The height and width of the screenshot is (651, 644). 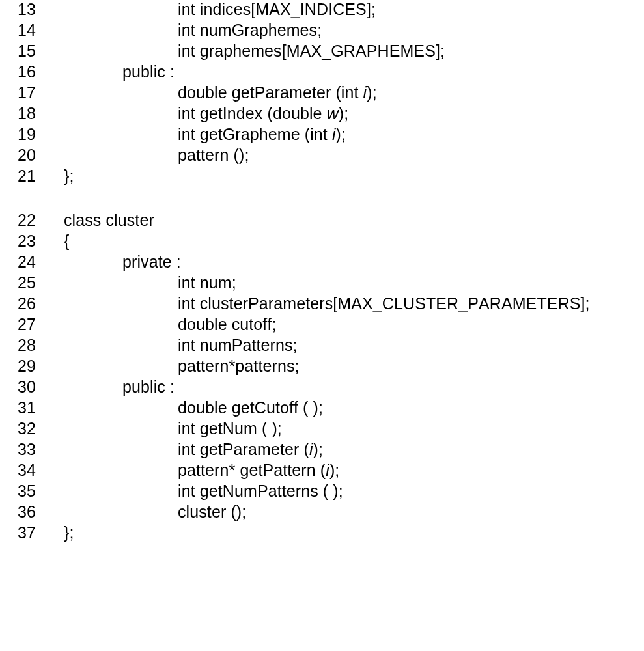 I want to click on code-segment: int getNum ( );, so click(x=230, y=428).